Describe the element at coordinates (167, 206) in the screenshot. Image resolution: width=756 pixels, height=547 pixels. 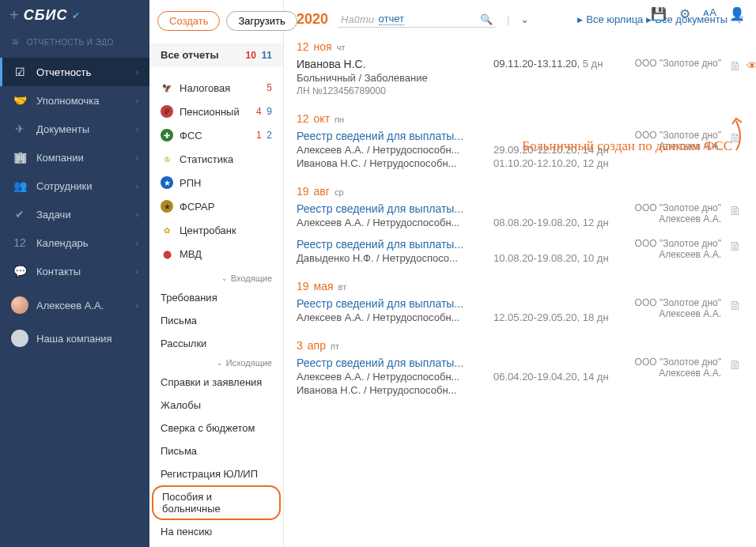
I see `authority-icon: ★` at that location.